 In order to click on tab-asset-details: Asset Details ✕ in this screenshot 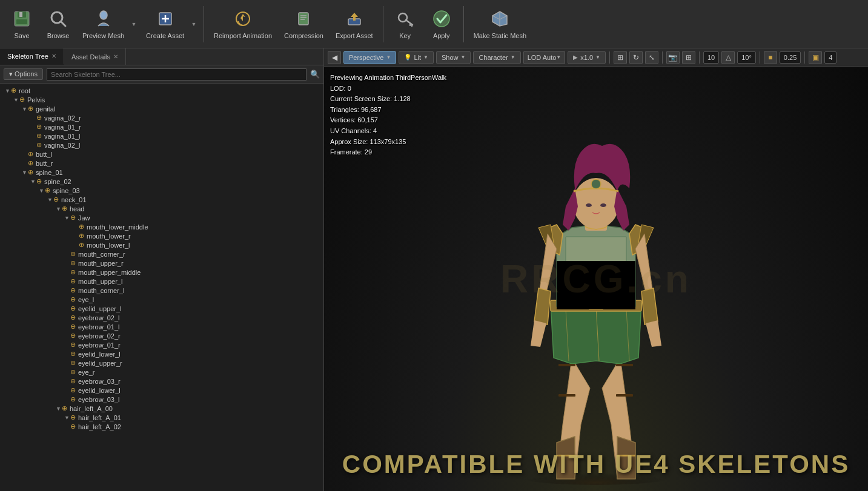, I will do `click(95, 57)`.